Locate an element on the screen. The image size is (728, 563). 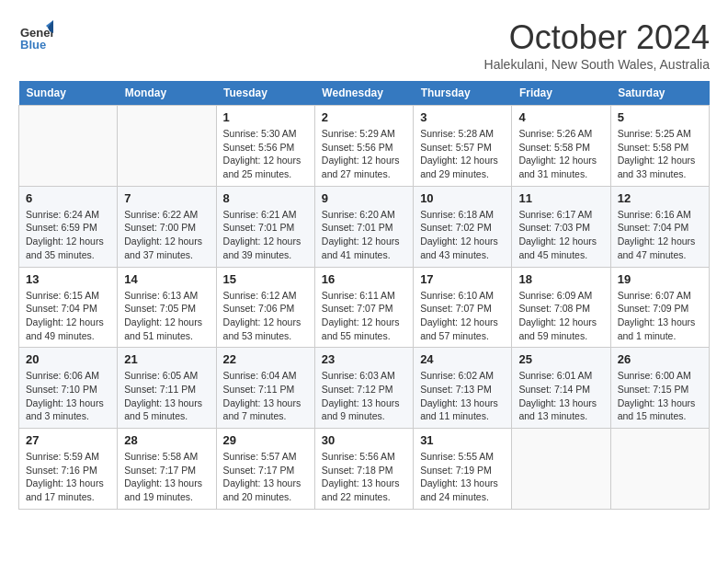
day-number: 16 is located at coordinates (364, 280).